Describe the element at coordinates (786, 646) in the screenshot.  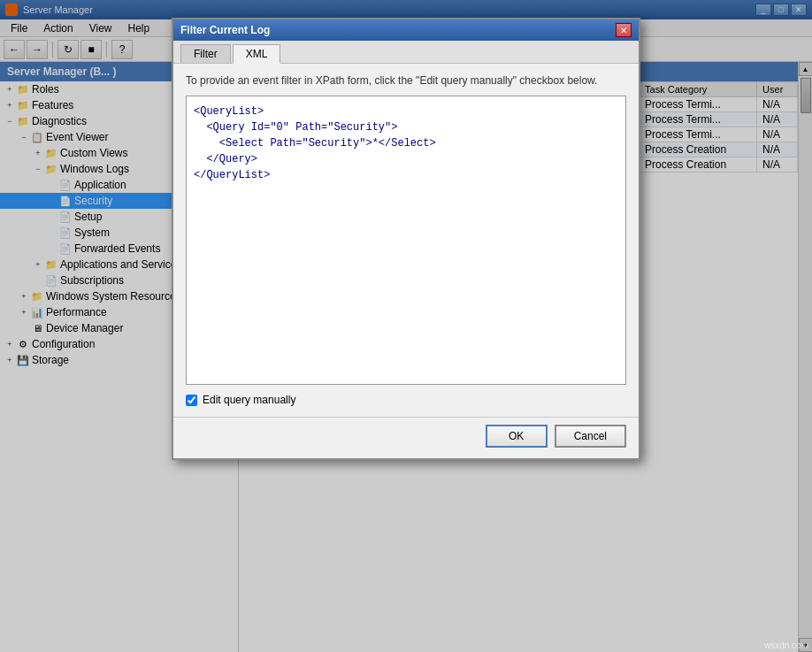
I see `watermark: wsxdn.com` at that location.